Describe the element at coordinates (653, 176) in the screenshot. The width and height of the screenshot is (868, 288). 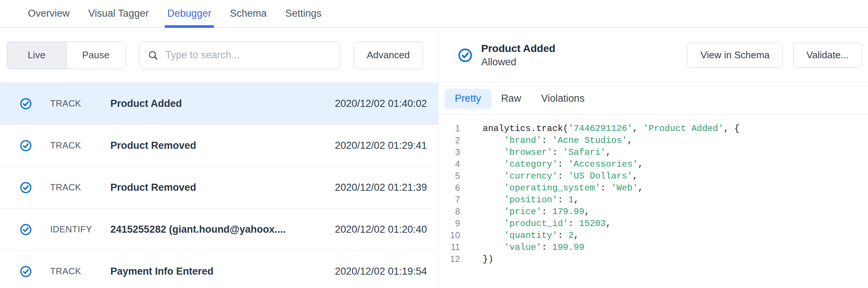
I see `code-line: 5 'currency': 'US Dollars',` at that location.